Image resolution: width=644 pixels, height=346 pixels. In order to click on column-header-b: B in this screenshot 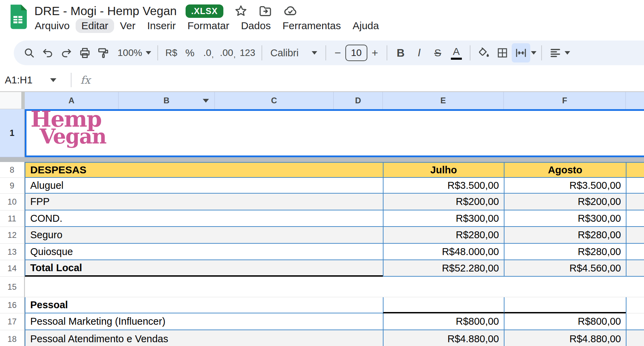, I will do `click(167, 101)`.